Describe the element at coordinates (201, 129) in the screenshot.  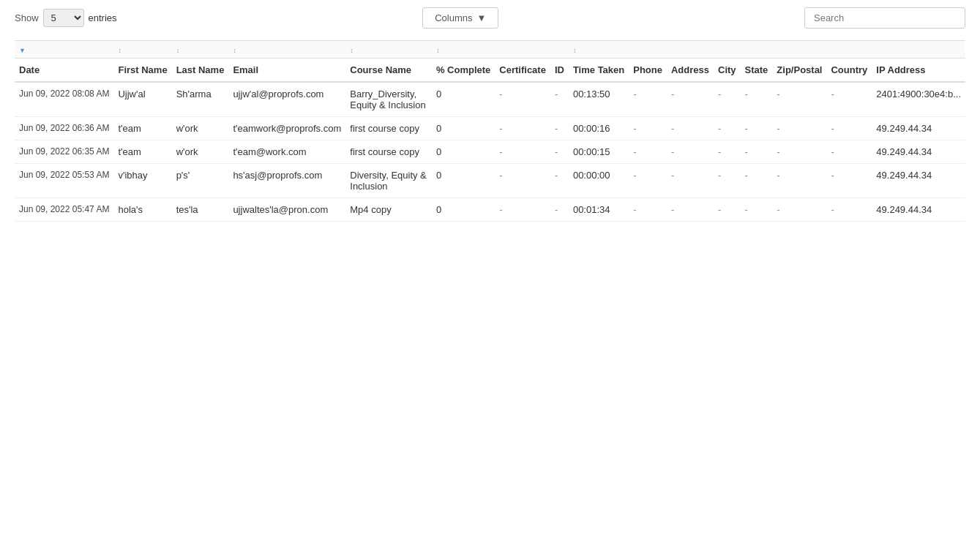
I see `cell-lastname: w'ork` at that location.